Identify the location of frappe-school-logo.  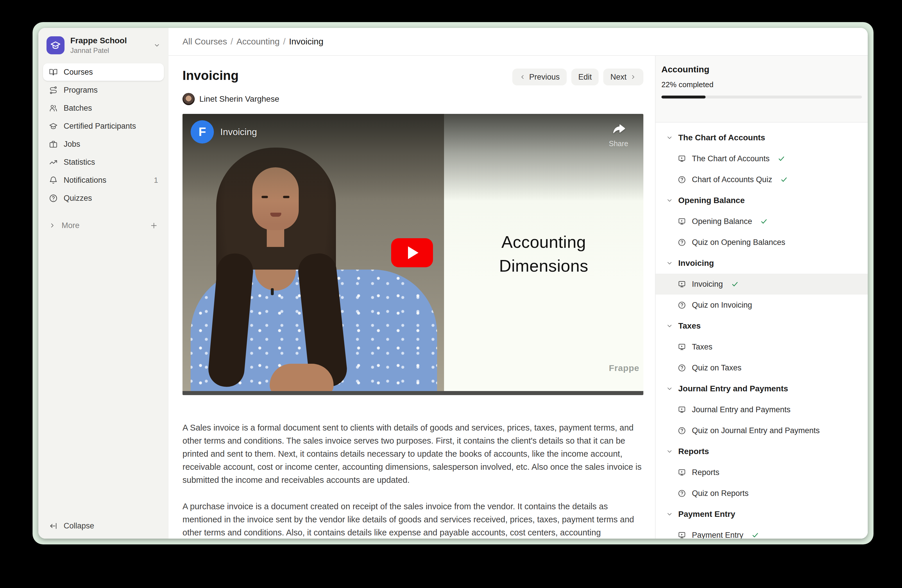
(55, 45).